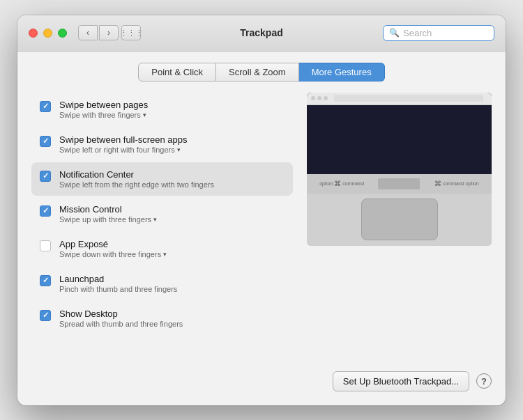  Describe the element at coordinates (47, 33) in the screenshot. I see `minimize-button` at that location.